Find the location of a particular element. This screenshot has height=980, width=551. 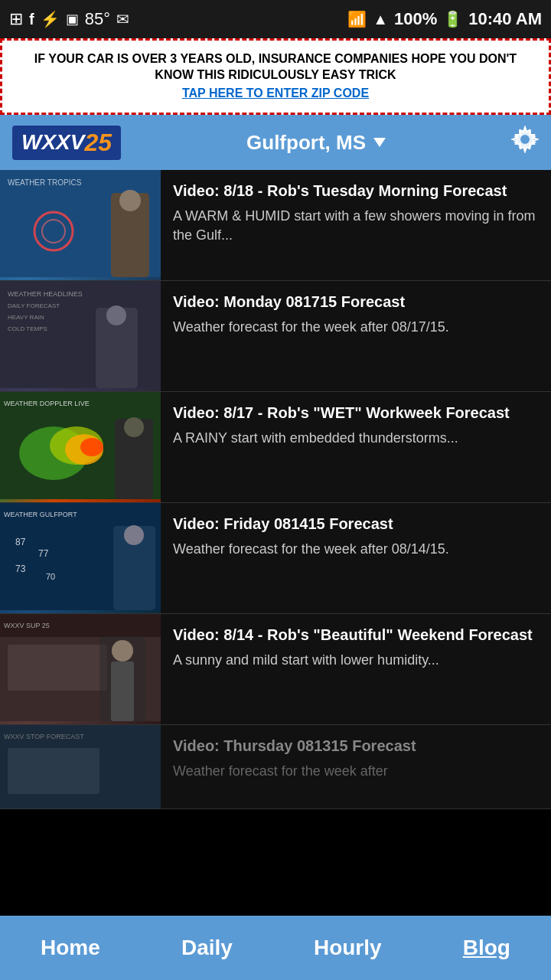

list-item: WXXV STOP FORECAST Video: Thursday 08131… is located at coordinates (276, 767).